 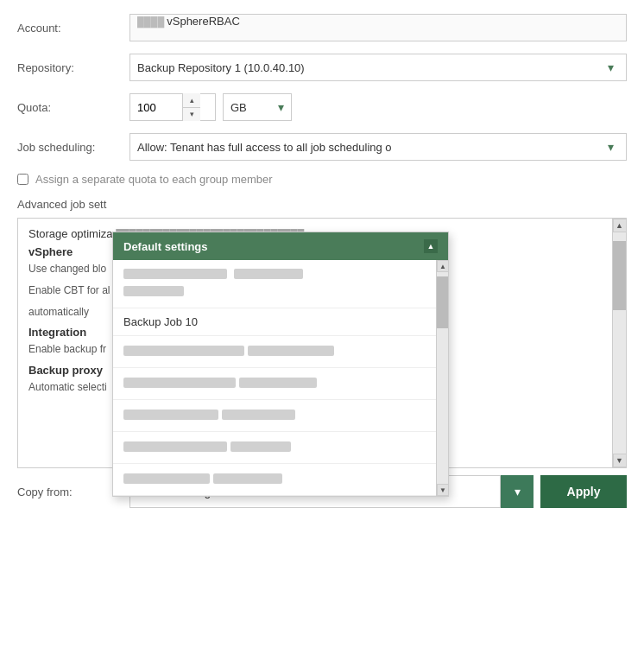 I want to click on quota-unit-value: GB, so click(x=238, y=107).